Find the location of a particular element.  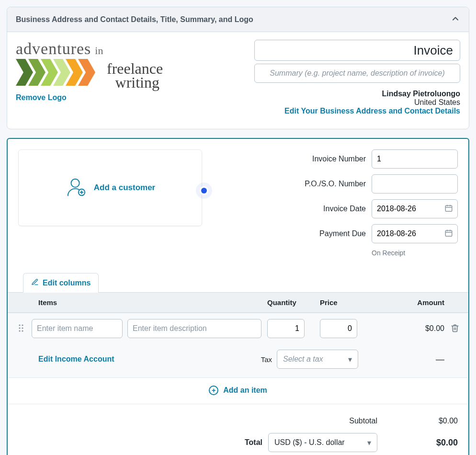

tax-select: Select a tax ▾ is located at coordinates (317, 359).